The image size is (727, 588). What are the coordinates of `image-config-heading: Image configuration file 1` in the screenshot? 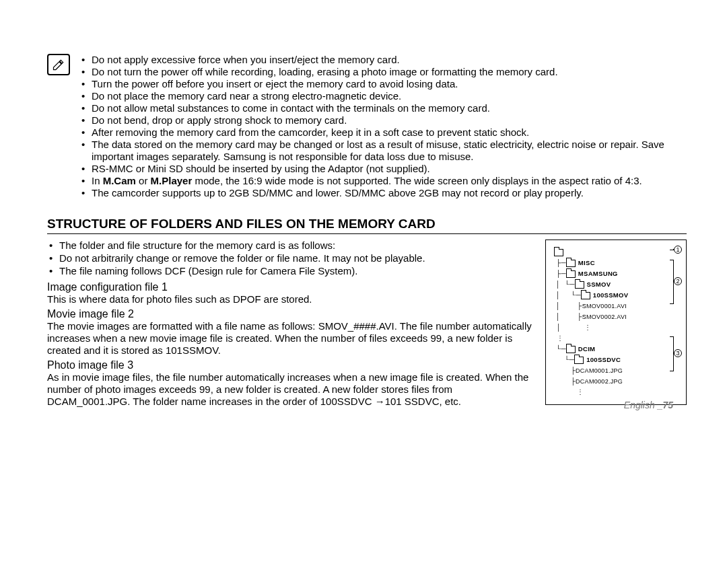 It's located at (290, 287).